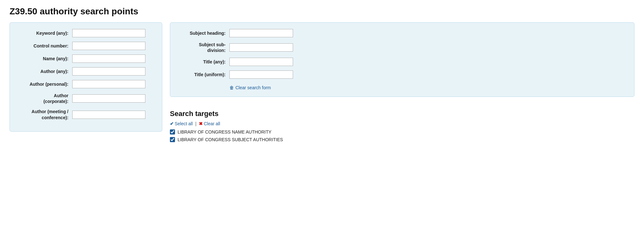 This screenshot has height=240, width=644. What do you see at coordinates (109, 71) in the screenshot?
I see `input-author-any` at bounding box center [109, 71].